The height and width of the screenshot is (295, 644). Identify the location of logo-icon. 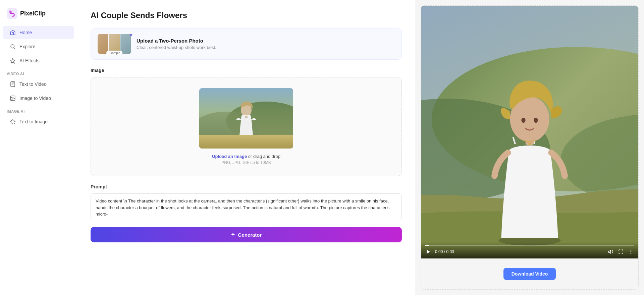
(12, 13).